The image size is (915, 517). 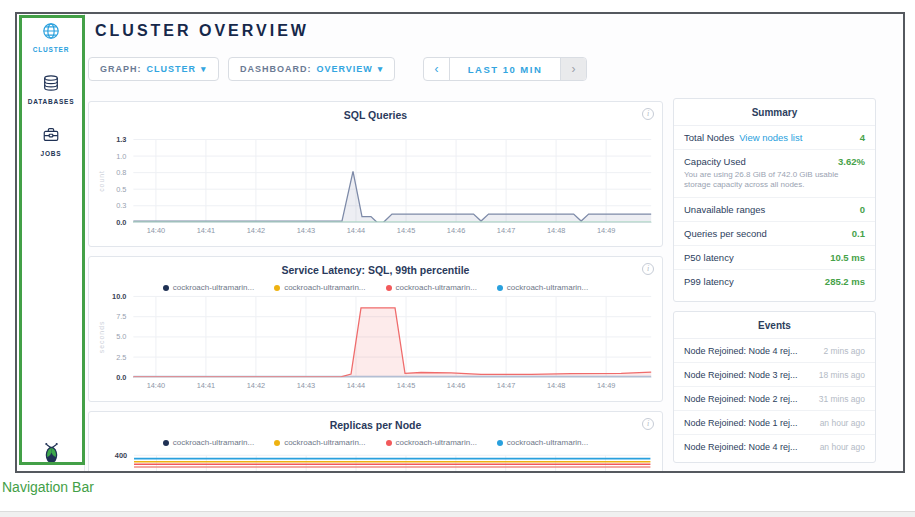 I want to click on sidebar-item-label: DATABASES, so click(x=51, y=102).